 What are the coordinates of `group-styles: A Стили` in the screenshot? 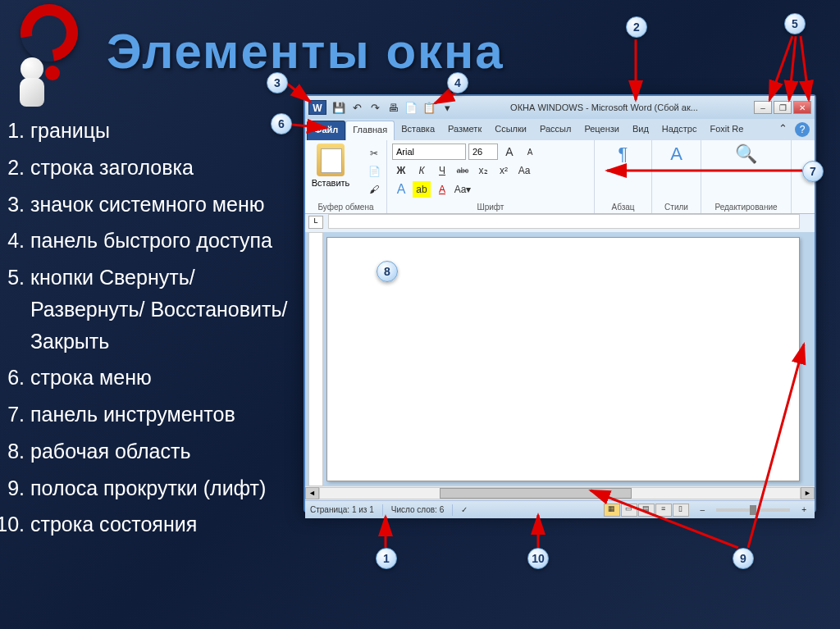 It's located at (677, 177).